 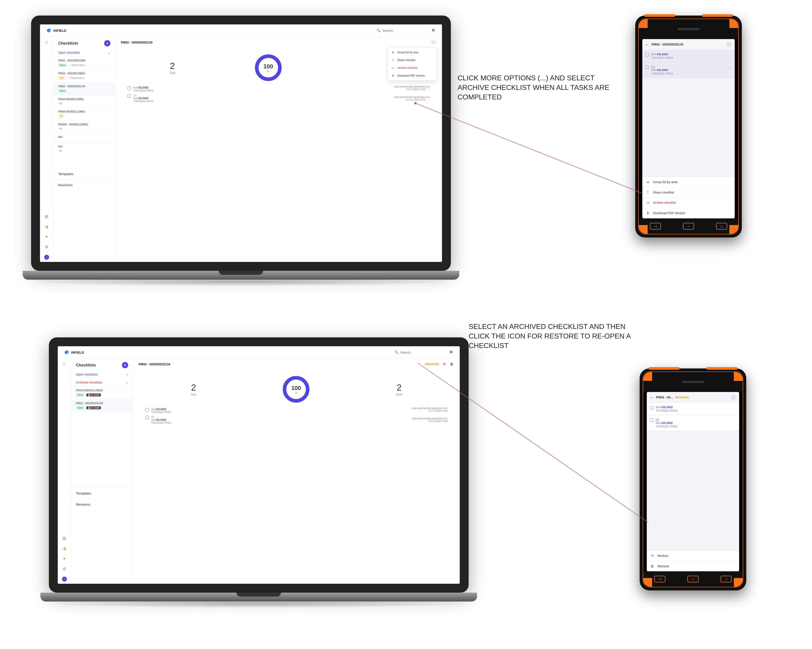 What do you see at coordinates (663, 566) in the screenshot?
I see `menu-label: Remove` at bounding box center [663, 566].